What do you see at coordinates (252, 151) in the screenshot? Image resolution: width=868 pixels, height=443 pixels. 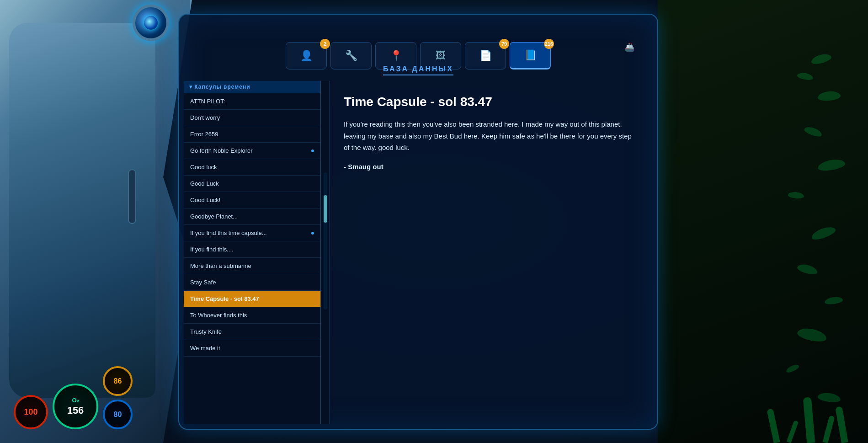 I see `list-item: Go forth Noble Explorer` at bounding box center [252, 151].